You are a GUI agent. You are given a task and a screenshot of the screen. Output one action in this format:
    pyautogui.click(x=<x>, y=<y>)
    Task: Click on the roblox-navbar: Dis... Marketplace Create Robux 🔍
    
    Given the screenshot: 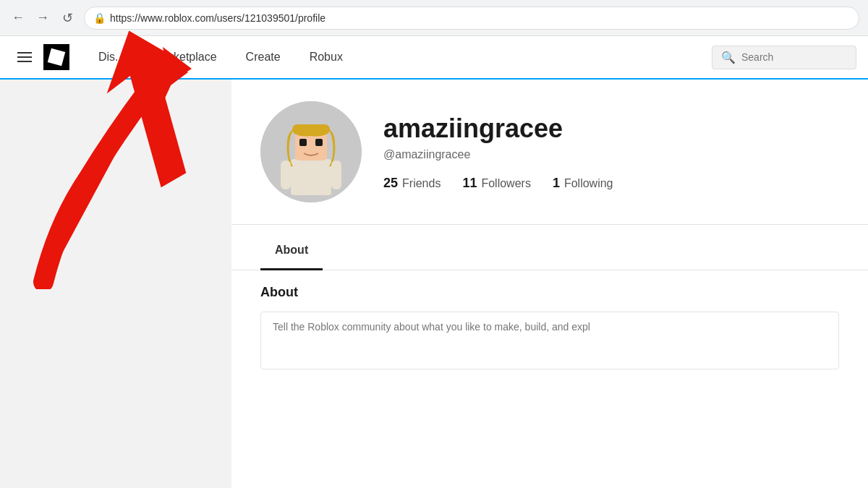 What is the action you would take?
    pyautogui.click(x=434, y=58)
    